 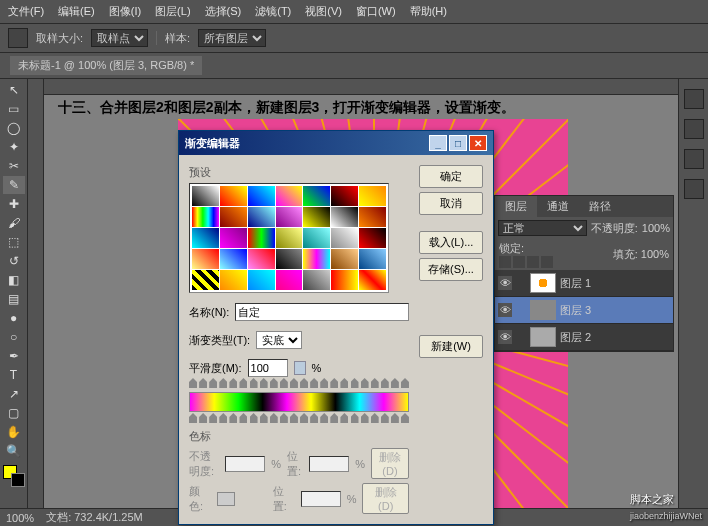 I want to click on gradient-tool: ▤, so click(x=14, y=299).